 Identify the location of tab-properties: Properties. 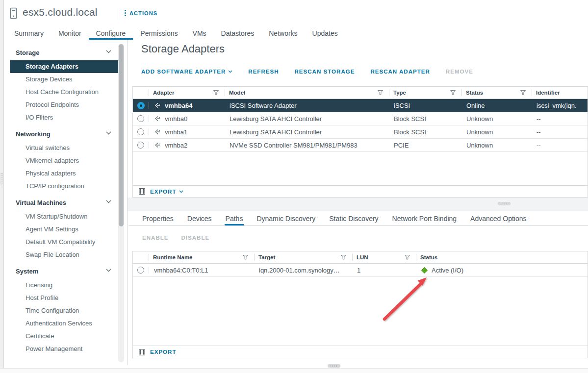
(158, 219).